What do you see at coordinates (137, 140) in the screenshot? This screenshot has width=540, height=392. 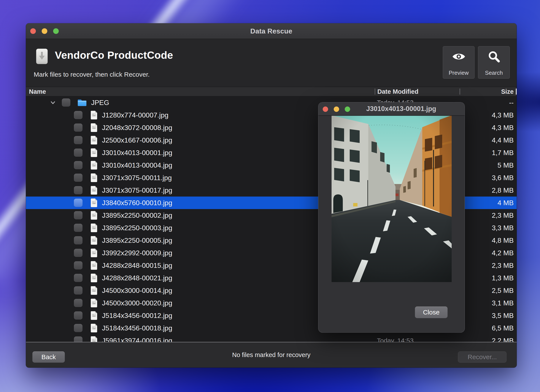 I see `file-name: J2500x1667-00006.jpg` at bounding box center [137, 140].